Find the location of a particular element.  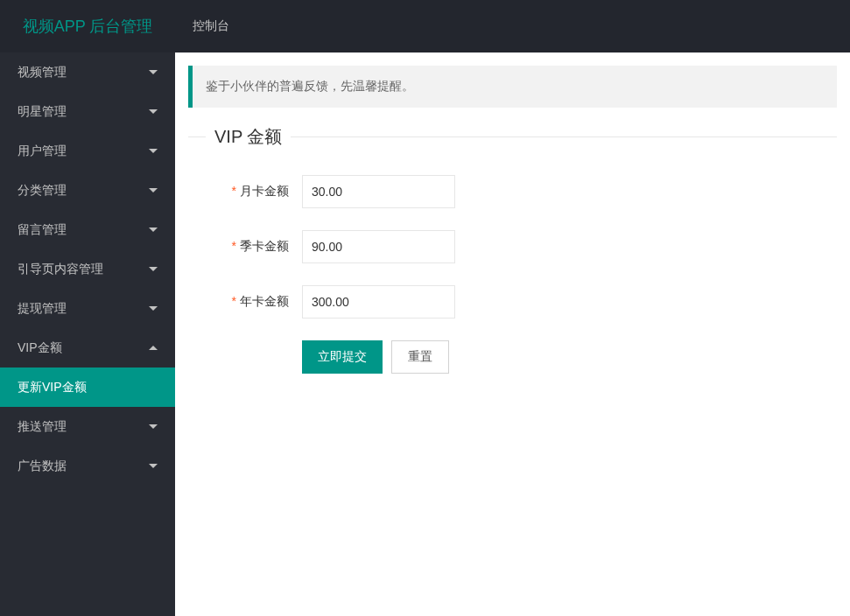

sidebar-item-withdraw-manage: 提现管理 is located at coordinates (88, 308).